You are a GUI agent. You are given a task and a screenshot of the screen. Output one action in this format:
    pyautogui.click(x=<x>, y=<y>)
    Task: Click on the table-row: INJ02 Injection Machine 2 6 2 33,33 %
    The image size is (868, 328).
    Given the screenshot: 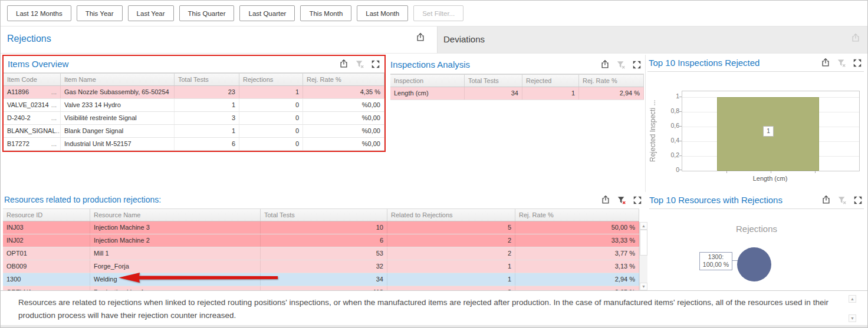 What is the action you would take?
    pyautogui.click(x=321, y=241)
    